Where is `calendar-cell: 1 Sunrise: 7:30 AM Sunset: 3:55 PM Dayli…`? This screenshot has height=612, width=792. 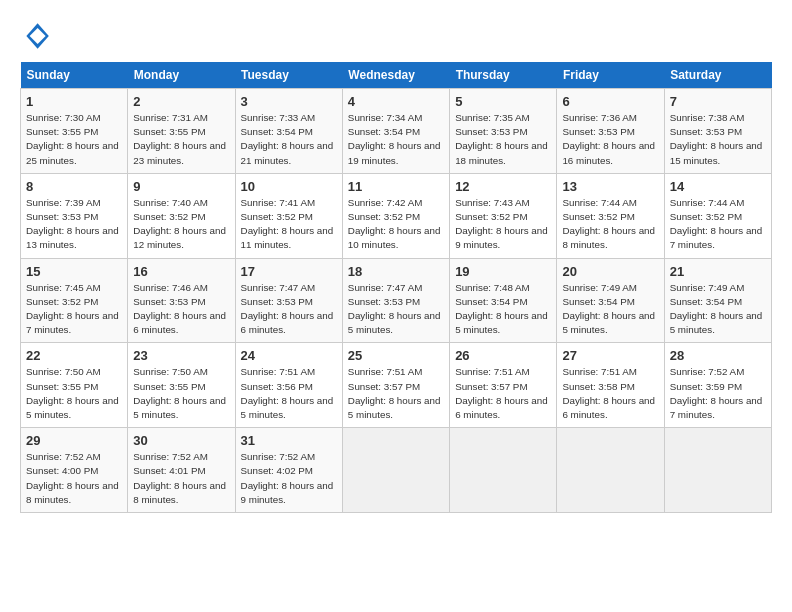
calendar-cell: 1 Sunrise: 7:30 AM Sunset: 3:55 PM Dayli… is located at coordinates (74, 132).